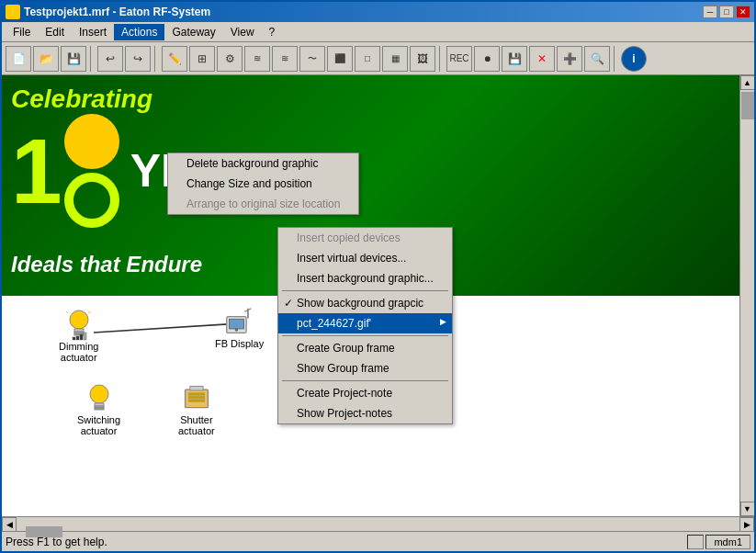 The height and width of the screenshot is (553, 756). Describe the element at coordinates (514, 59) in the screenshot. I see `tool7-button: 💾` at that location.